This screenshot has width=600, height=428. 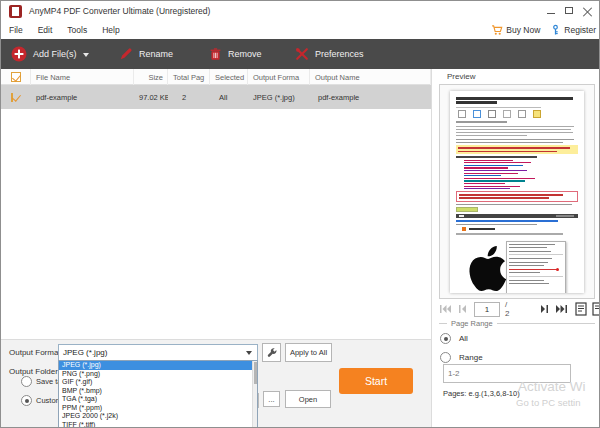 I want to click on browse-button: ..., so click(x=272, y=399).